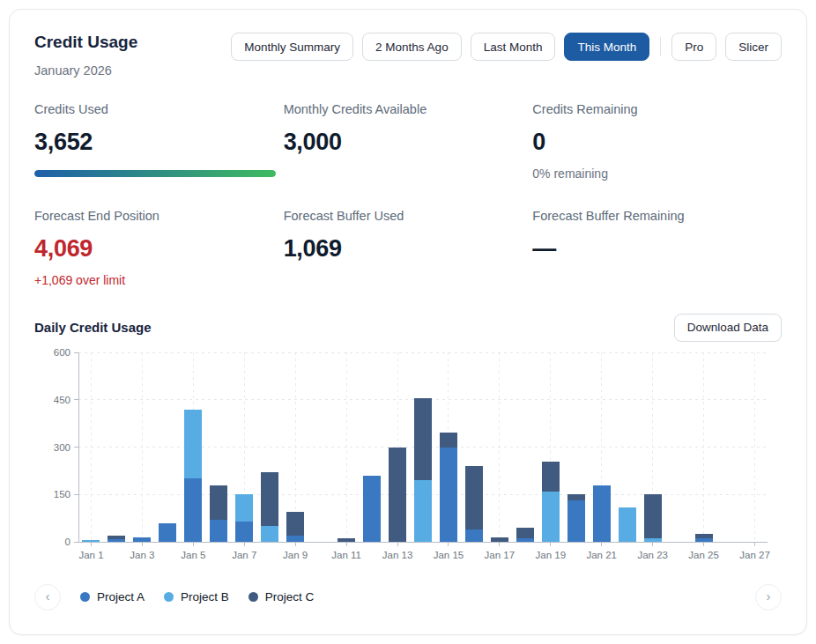 This screenshot has height=644, width=816. I want to click on x-tick-label: Jan 17, so click(501, 555).